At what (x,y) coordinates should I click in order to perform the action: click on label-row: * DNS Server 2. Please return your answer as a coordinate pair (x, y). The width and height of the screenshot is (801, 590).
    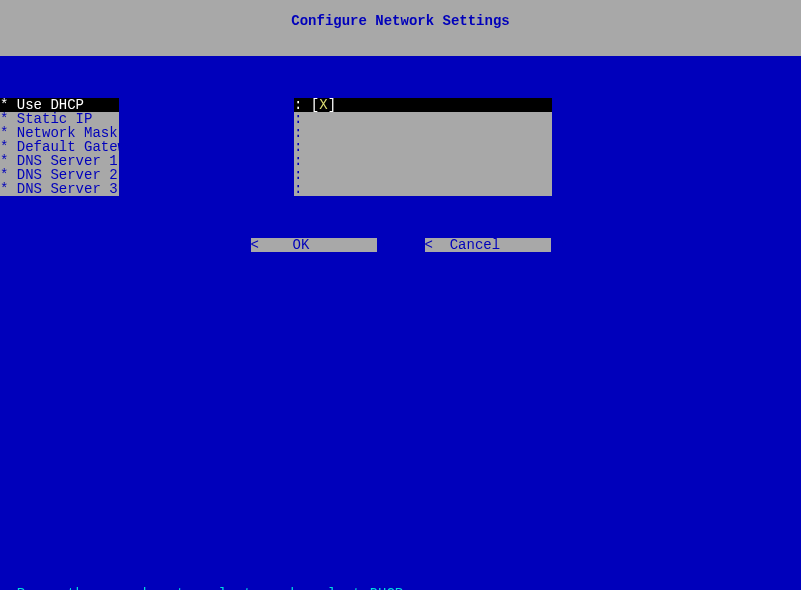
    Looking at the image, I should click on (60, 175).